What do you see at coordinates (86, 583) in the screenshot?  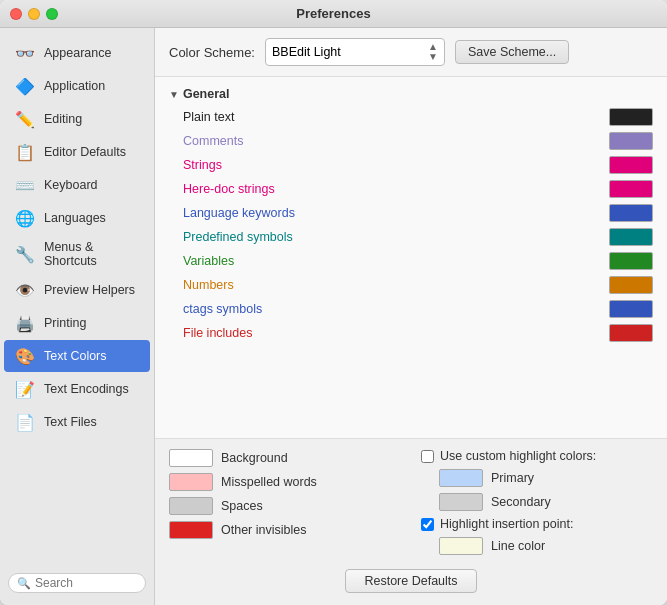 I see `search-input` at bounding box center [86, 583].